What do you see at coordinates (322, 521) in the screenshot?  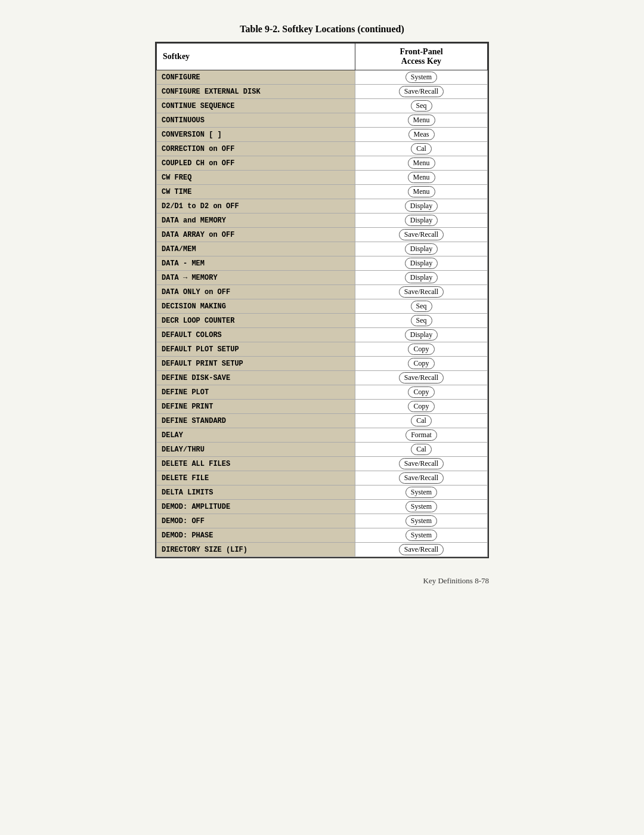 I see `table-row: DEMOD: OFFSystem` at bounding box center [322, 521].